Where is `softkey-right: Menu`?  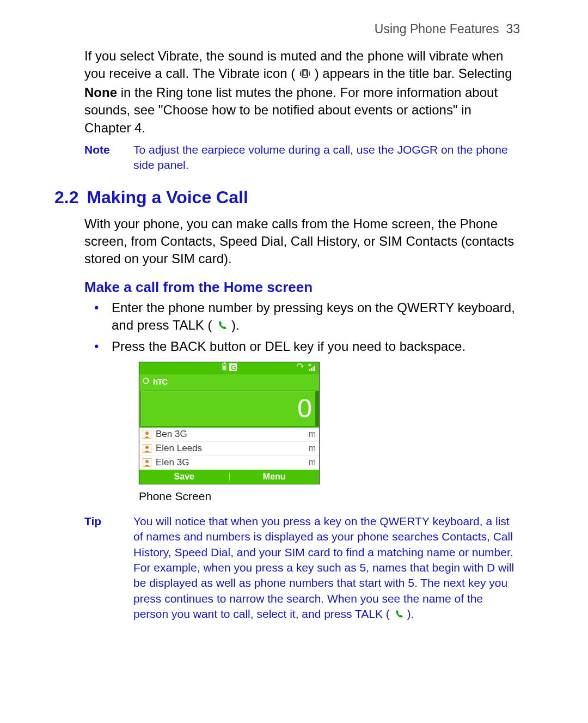
softkey-right: Menu is located at coordinates (274, 477).